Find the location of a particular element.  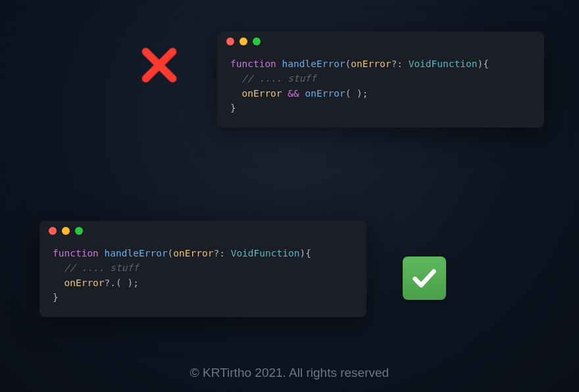

cross-icon is located at coordinates (159, 65).